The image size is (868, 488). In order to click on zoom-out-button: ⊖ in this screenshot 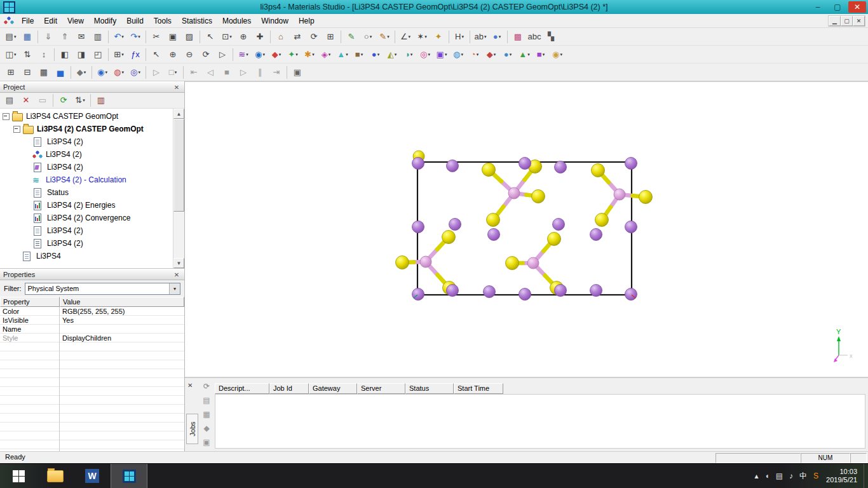, I will do `click(189, 55)`.